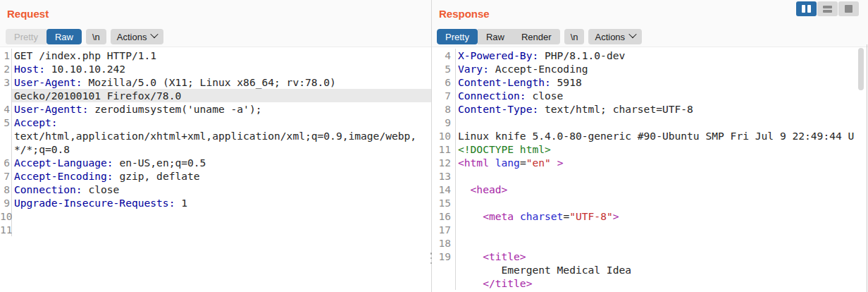  I want to click on line-content: Upgrade-Insecure-Requests: 1, so click(221, 203).